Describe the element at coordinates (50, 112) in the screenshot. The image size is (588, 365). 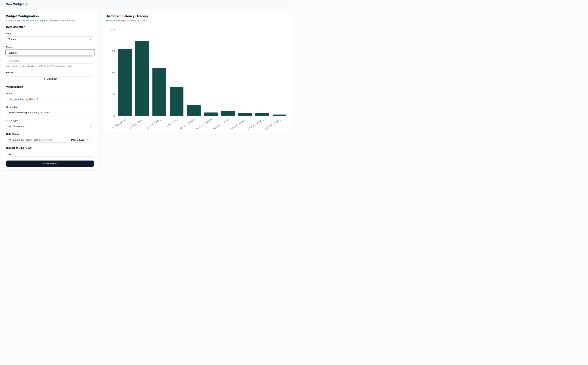
I see `description-input` at that location.